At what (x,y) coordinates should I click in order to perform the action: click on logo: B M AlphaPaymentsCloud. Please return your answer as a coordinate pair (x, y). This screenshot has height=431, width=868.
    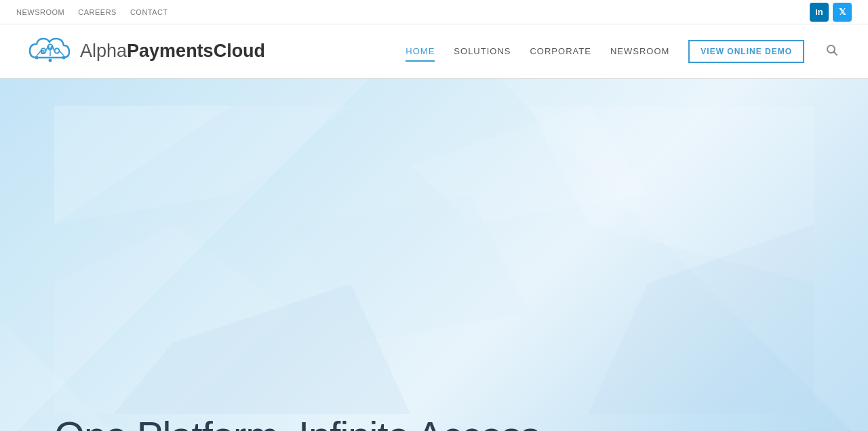
    Looking at the image, I should click on (146, 52).